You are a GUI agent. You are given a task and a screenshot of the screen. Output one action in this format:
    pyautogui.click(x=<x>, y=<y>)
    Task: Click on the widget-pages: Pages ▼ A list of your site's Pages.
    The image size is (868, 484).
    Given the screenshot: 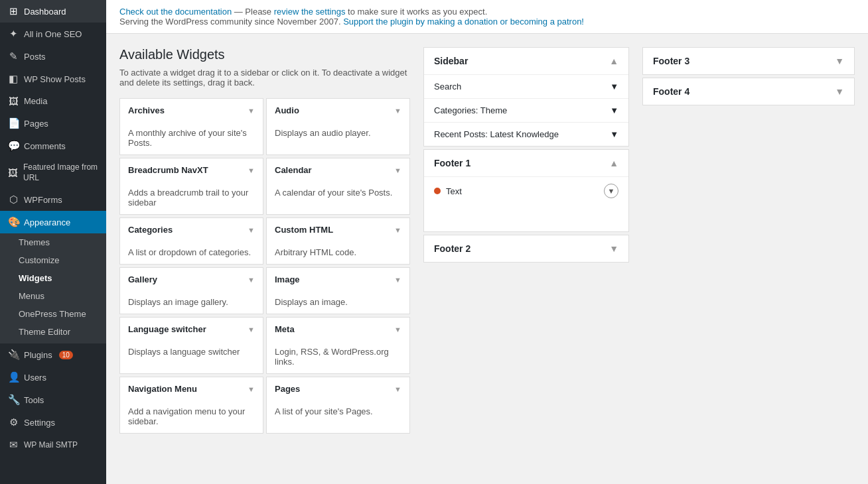 What is the action you would take?
    pyautogui.click(x=338, y=405)
    